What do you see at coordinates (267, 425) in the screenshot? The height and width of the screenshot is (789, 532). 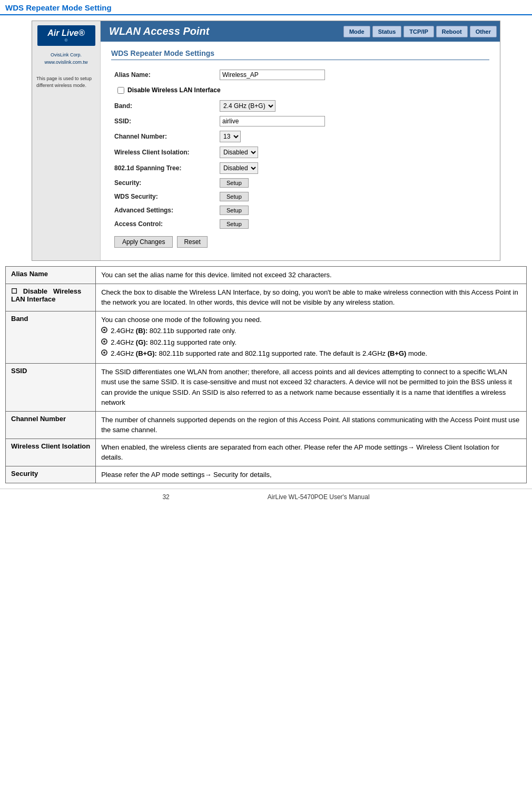 I see `desc-row-channel: Channel Number The number of channels su…` at bounding box center [267, 425].